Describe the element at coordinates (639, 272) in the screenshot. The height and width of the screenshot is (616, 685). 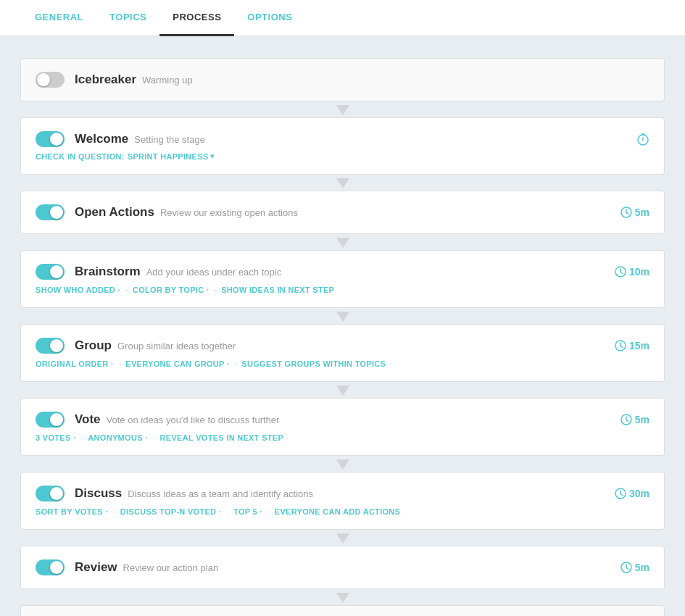
I see `time-value-brainstorm: 10m` at that location.